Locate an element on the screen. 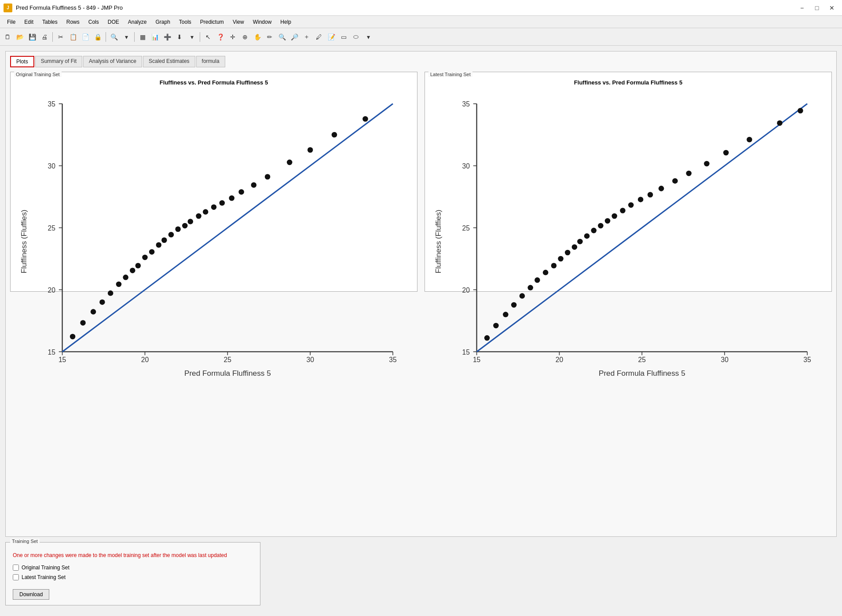 The width and height of the screenshot is (842, 616). toolbar-pen: 🖊 is located at coordinates (319, 37).